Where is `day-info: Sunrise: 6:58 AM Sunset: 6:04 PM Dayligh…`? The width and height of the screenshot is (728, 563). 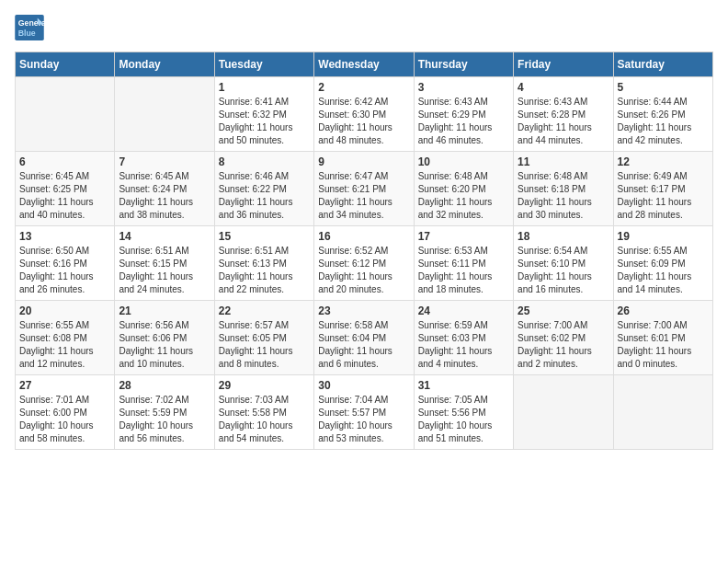 day-info: Sunrise: 6:58 AM Sunset: 6:04 PM Dayligh… is located at coordinates (364, 345).